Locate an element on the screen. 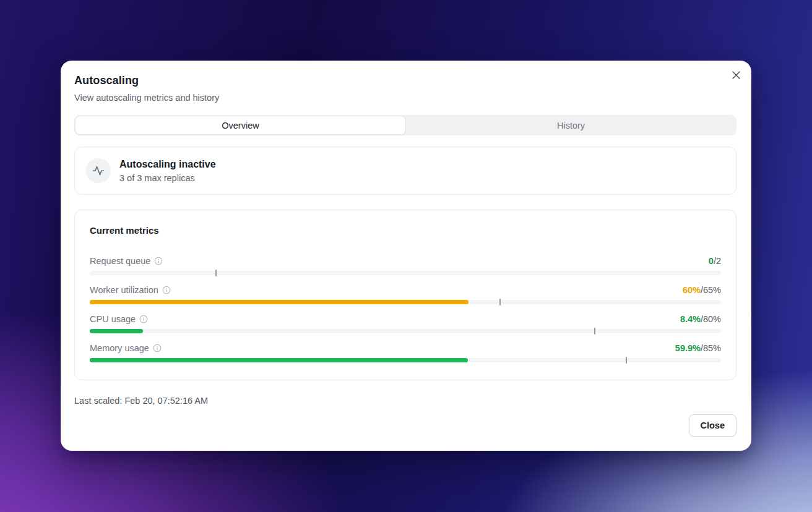  metric-current-value: 8.4% is located at coordinates (691, 319).